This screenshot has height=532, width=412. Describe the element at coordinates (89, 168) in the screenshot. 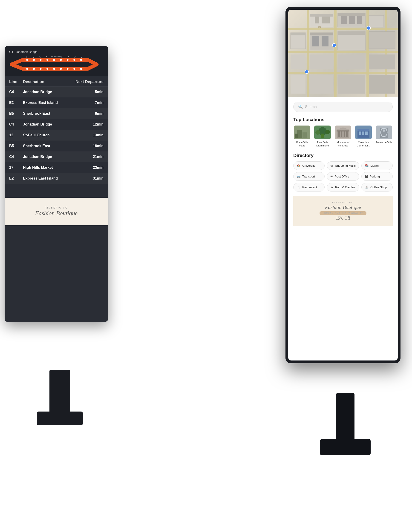

I see `row-time: 23min` at that location.